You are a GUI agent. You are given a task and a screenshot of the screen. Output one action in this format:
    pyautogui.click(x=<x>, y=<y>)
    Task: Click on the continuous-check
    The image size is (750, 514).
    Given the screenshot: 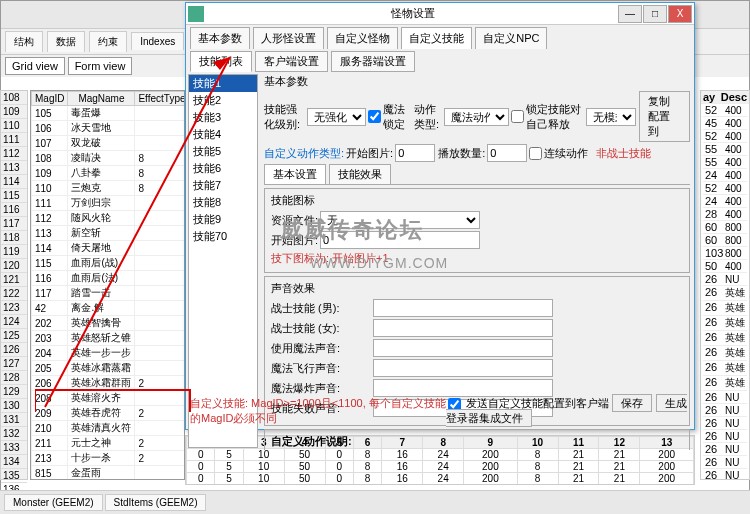 What is the action you would take?
    pyautogui.click(x=536, y=154)
    